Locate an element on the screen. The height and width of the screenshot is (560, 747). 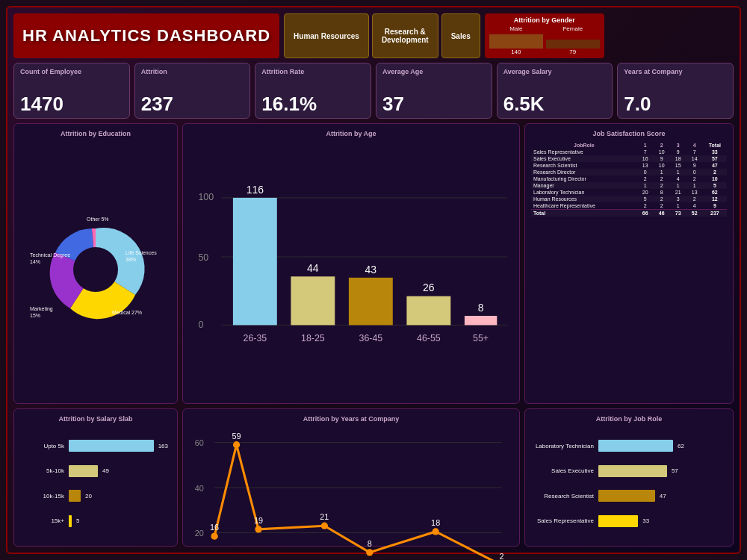
job-satisfaction-card: Job Satisfaction Score JobRole1234Total … is located at coordinates (629, 264).